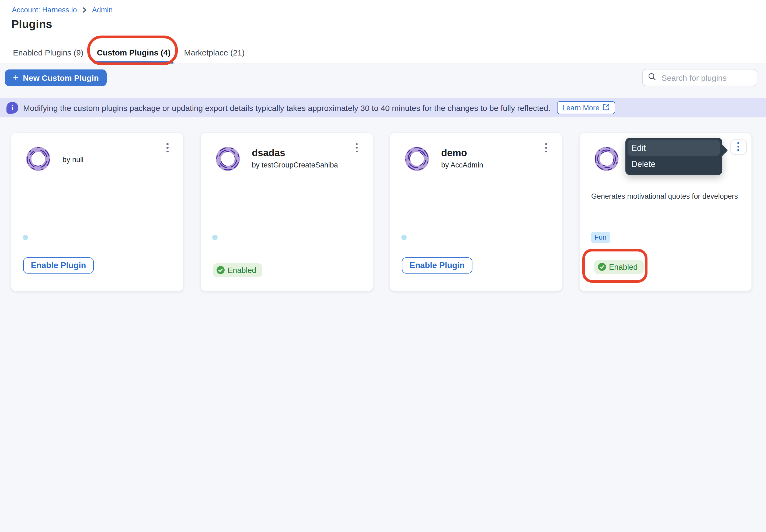  Describe the element at coordinates (129, 52) in the screenshot. I see `tab-bar: Enabled Plugins (9) Custom Plugins (4) M…` at that location.